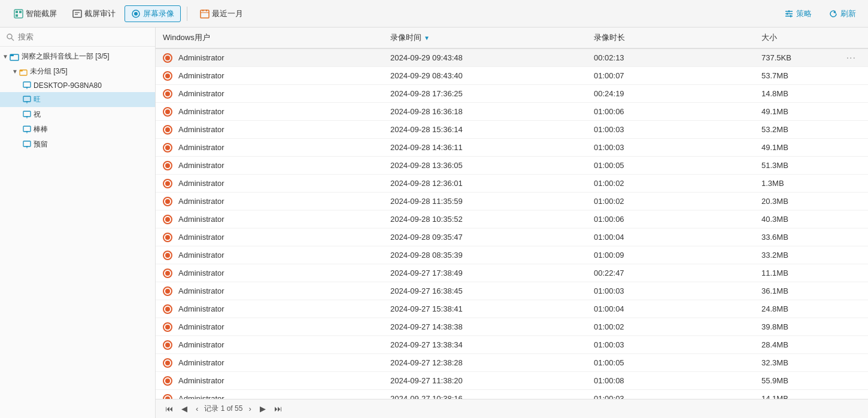 Image resolution: width=868 pixels, height=418 pixels. Describe the element at coordinates (512, 345) in the screenshot. I see `table-row: Administrator 2024-09-27 13:38:34 01:00:…` at that location.